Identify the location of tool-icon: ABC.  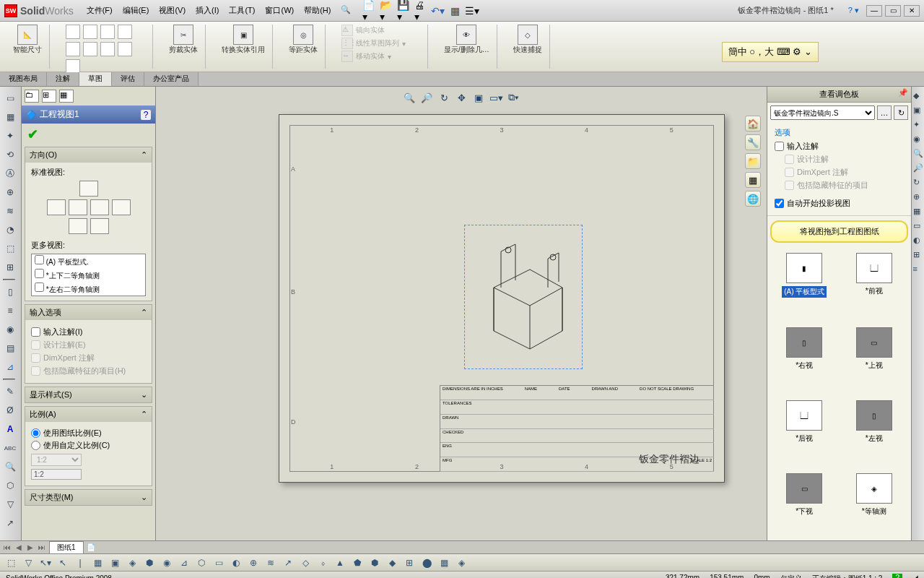
(10, 448).